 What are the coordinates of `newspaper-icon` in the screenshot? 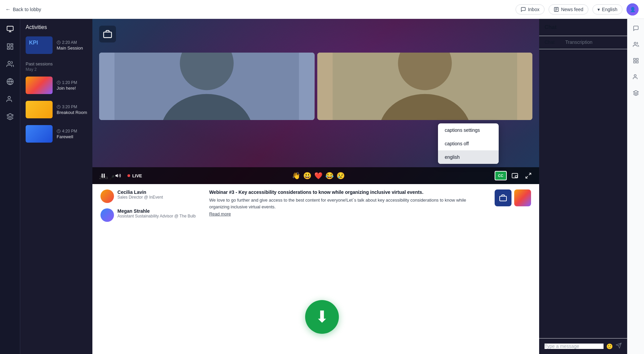 It's located at (556, 9).